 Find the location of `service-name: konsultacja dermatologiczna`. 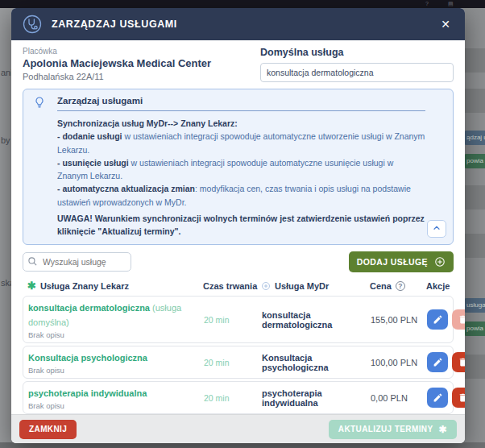

service-name: konsultacja dermatologiczna is located at coordinates (89, 308).